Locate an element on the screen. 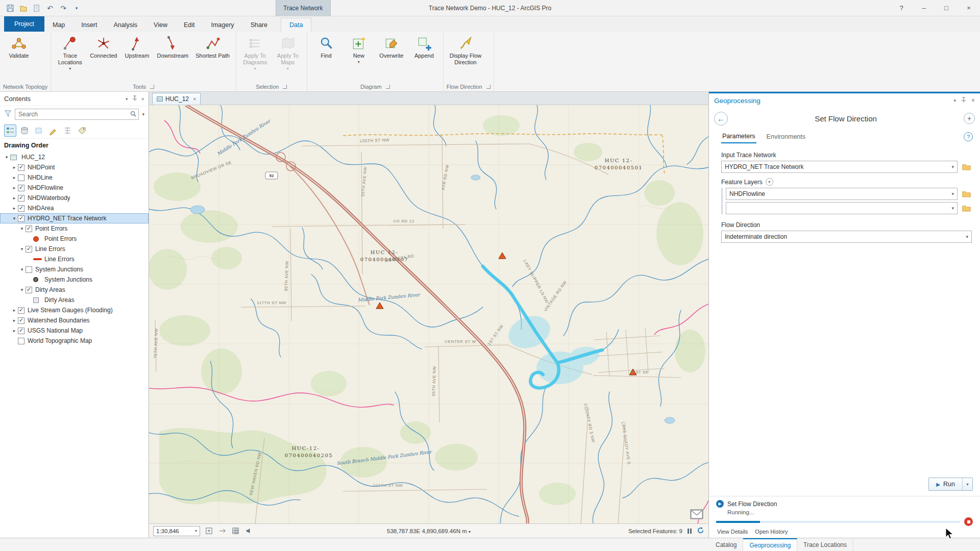 Image resolution: width=980 pixels, height=551 pixels. search-input is located at coordinates (71, 114).